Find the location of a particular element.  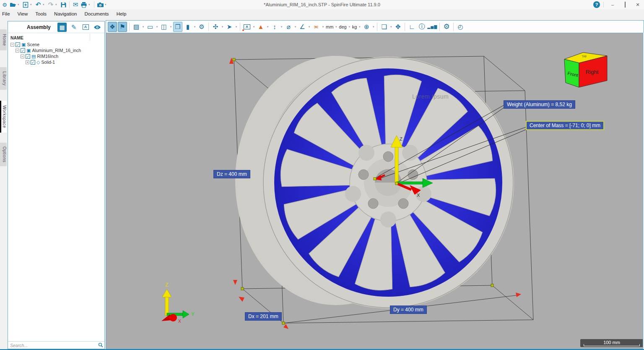

dimension-dy-label: Dy = 400 mm is located at coordinates (408, 310).